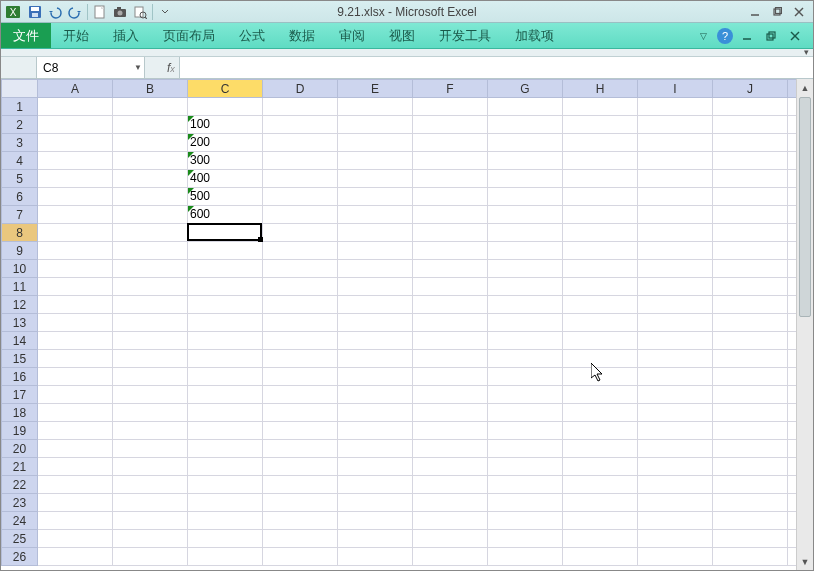  Describe the element at coordinates (300, 431) in the screenshot. I see `cell-D19` at that location.